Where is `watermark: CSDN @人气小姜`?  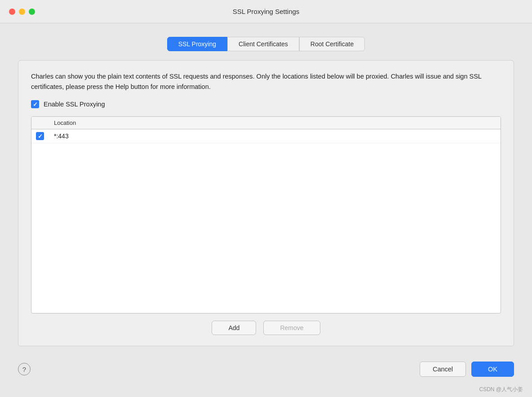 watermark: CSDN @人气小姜 is located at coordinates (505, 392).